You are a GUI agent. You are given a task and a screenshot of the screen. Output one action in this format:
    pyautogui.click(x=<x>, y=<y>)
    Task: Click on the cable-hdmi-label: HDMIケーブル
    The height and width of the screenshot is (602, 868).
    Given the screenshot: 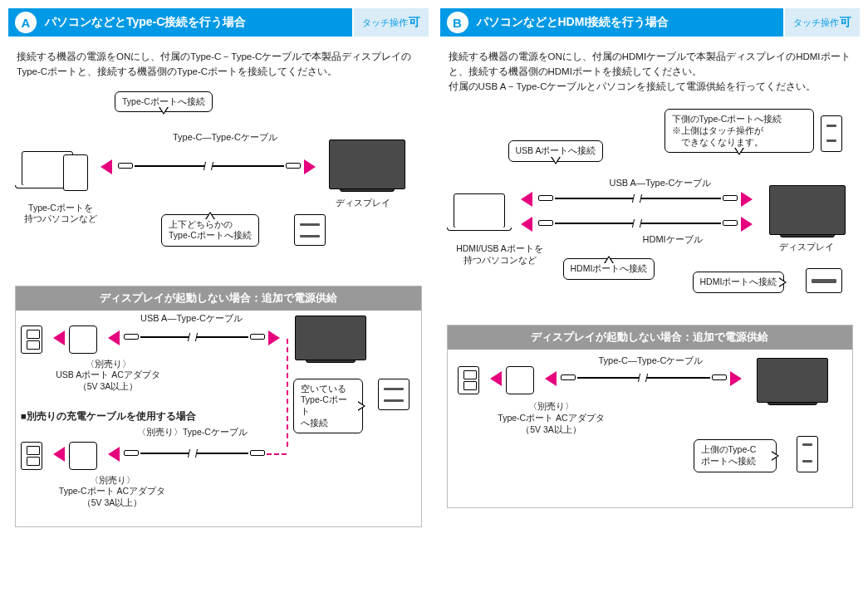 What is the action you would take?
    pyautogui.click(x=673, y=239)
    